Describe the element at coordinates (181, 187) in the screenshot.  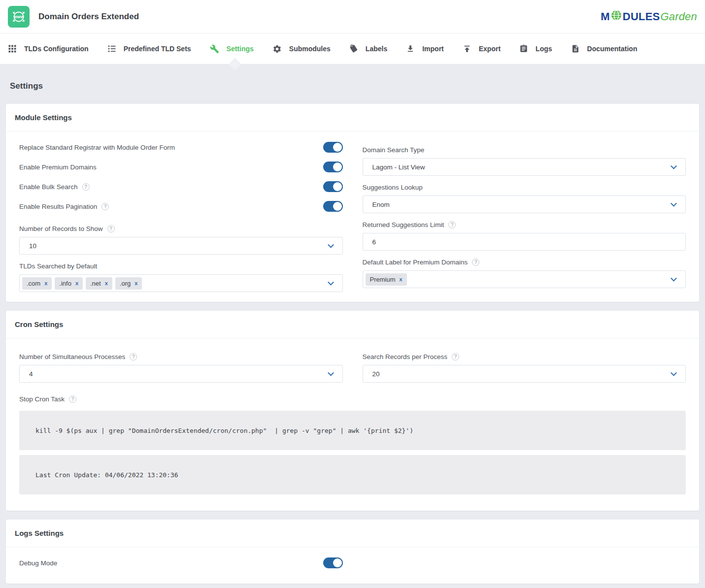
I see `bulk-search-row: Enable Bulk Search ?` at that location.